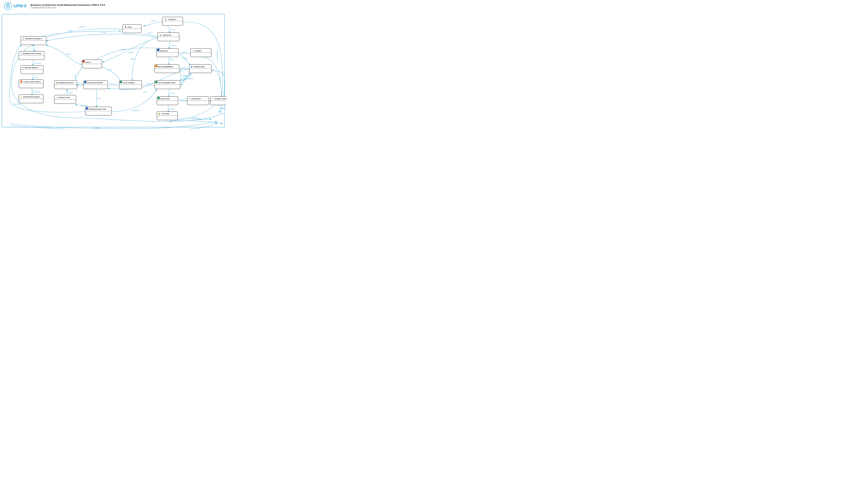  I want to click on edge-label-defines: defines, so click(172, 60).